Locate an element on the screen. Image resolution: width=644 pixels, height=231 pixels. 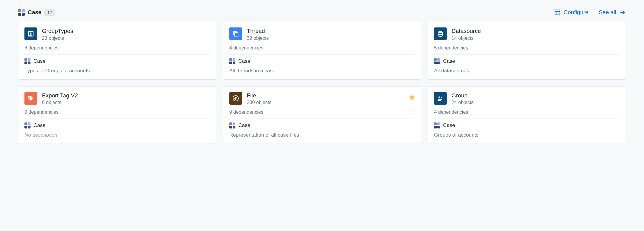
object-card: GroupTypes23 objects6 dependenciesCaseTy… is located at coordinates (117, 51).